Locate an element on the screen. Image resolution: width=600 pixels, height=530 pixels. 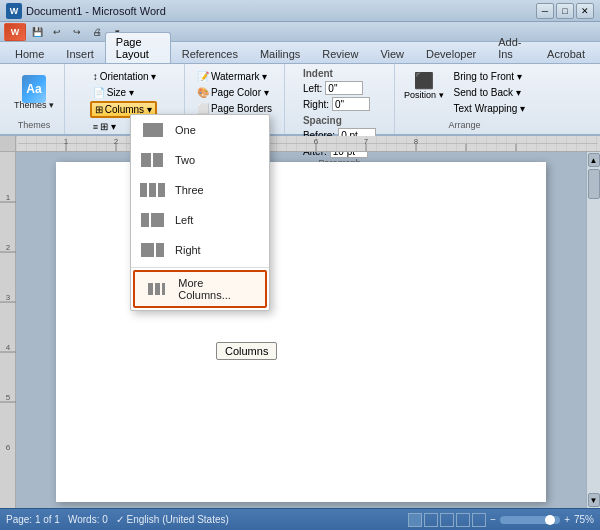
scroll-down-button: ▼ is located at coordinates (594, 500).